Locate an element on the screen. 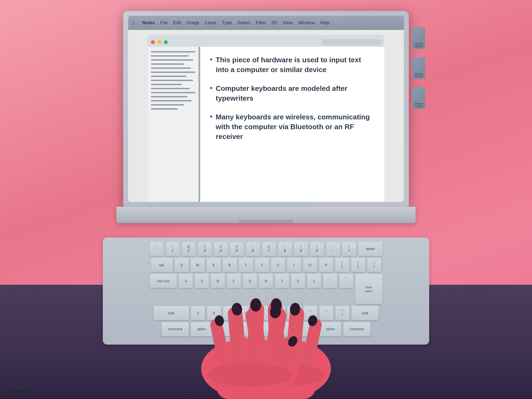 The width and height of the screenshot is (532, 399). key-9: (9 is located at coordinates (301, 249).